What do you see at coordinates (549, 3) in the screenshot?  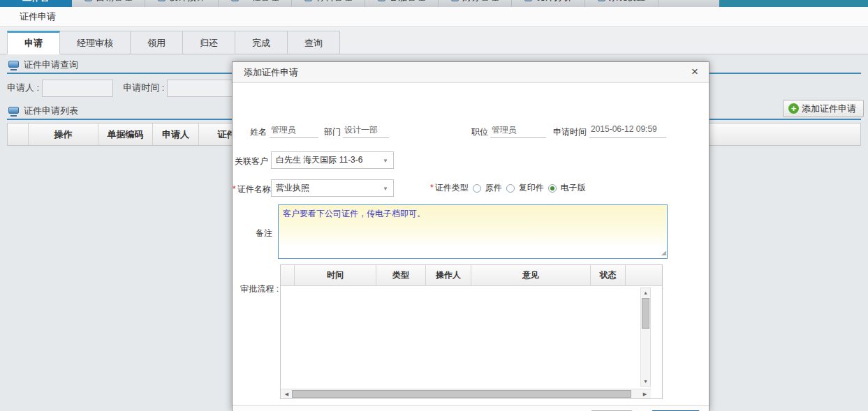 I see `nav-item-statistics: 统计分析` at bounding box center [549, 3].